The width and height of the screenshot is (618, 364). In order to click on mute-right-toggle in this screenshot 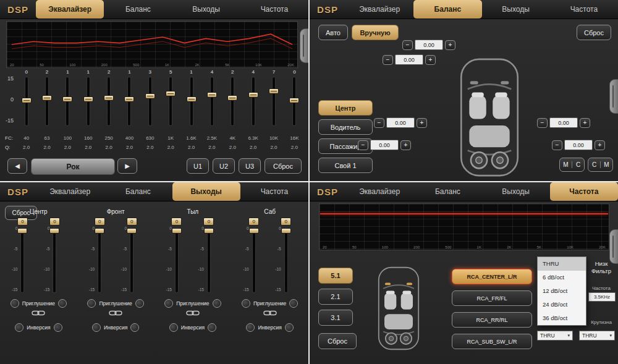, I will do `click(294, 303)`.